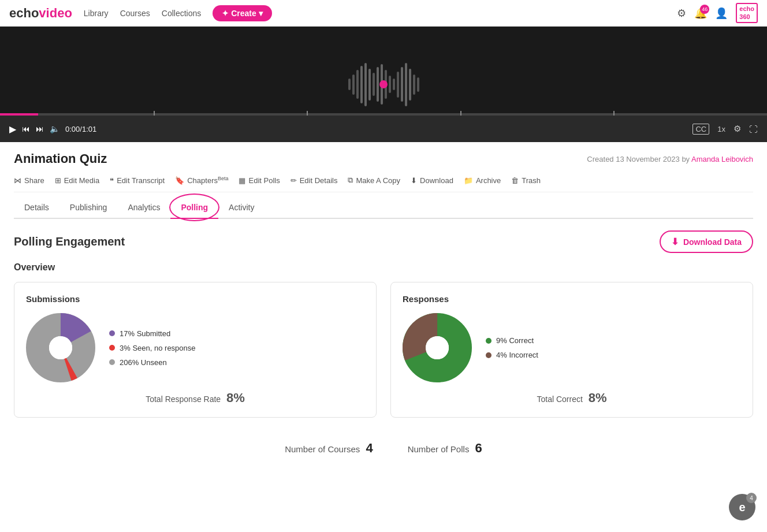 Image resolution: width=767 pixels, height=532 pixels. Describe the element at coordinates (195, 398) in the screenshot. I see `submissions-total: Total Response Rate 8%` at that location.